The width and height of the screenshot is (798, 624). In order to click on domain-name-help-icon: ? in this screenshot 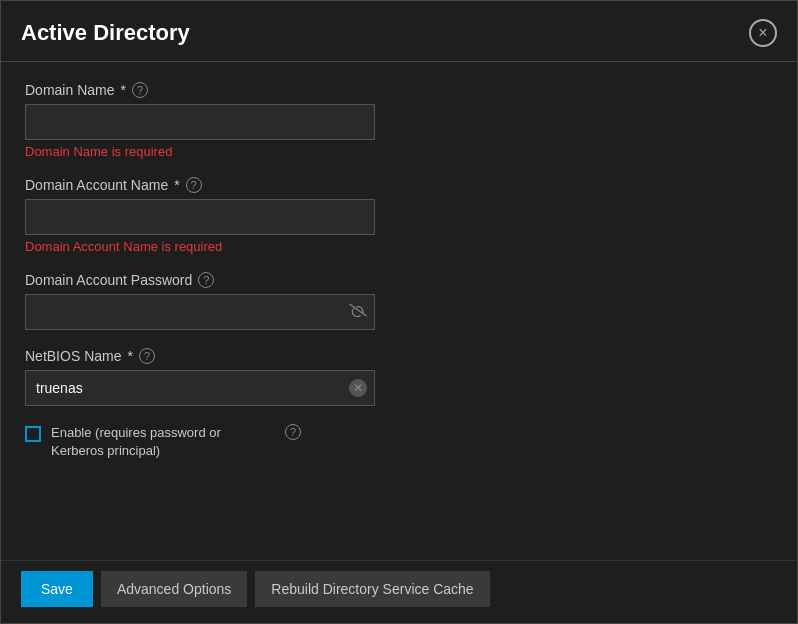, I will do `click(140, 90)`.